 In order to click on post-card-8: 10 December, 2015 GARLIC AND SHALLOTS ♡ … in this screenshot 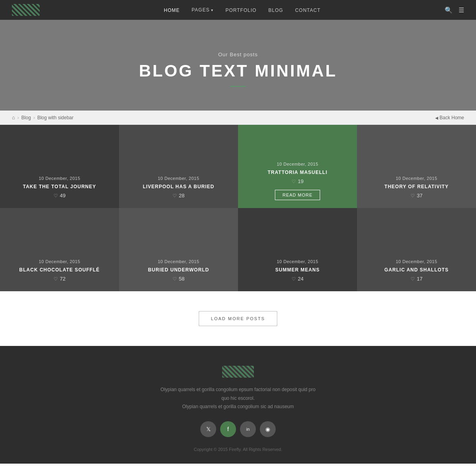, I will do `click(416, 250)`.